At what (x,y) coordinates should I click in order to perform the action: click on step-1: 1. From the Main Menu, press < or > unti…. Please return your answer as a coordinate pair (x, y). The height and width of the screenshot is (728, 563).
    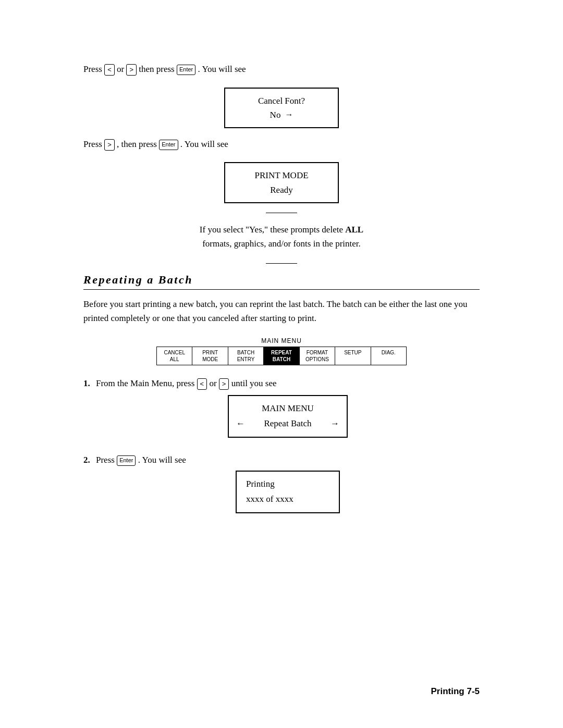
    Looking at the image, I should click on (282, 411).